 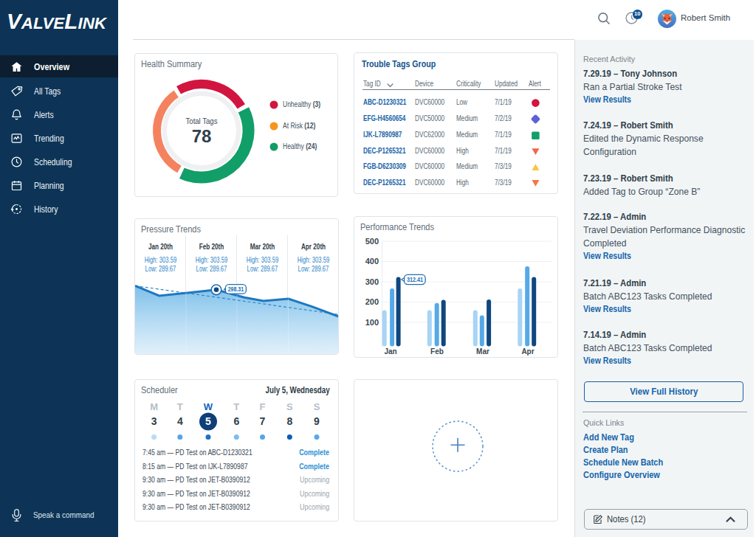 What do you see at coordinates (208, 407) in the screenshot?
I see `svg-text: W` at bounding box center [208, 407].